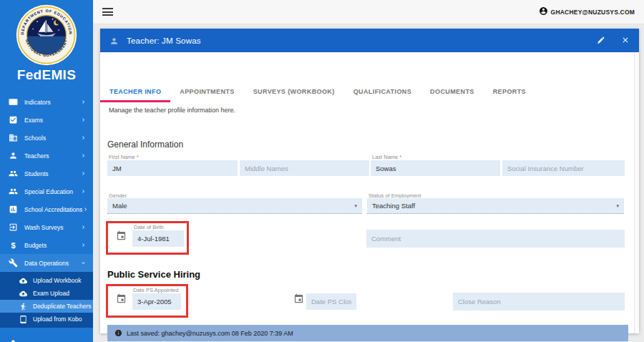 The image size is (644, 342). Describe the element at coordinates (13, 137) in the screenshot. I see `building-icon` at that location.